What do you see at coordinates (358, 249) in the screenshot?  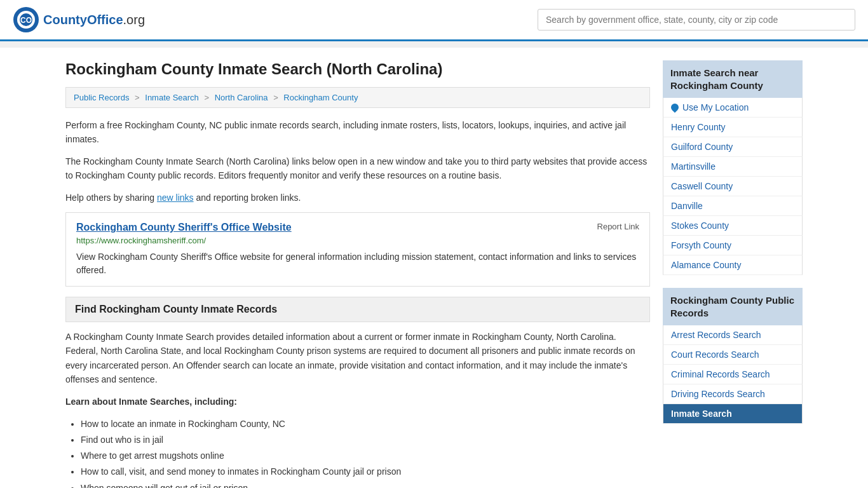 I see `link-card: Rockingham County Sheriff's Office Websi…` at bounding box center [358, 249].